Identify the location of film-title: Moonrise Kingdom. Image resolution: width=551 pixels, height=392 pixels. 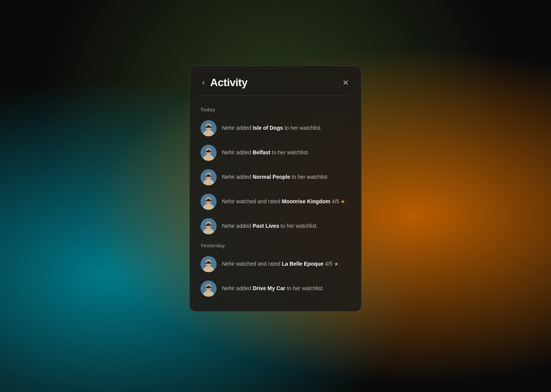
(306, 201).